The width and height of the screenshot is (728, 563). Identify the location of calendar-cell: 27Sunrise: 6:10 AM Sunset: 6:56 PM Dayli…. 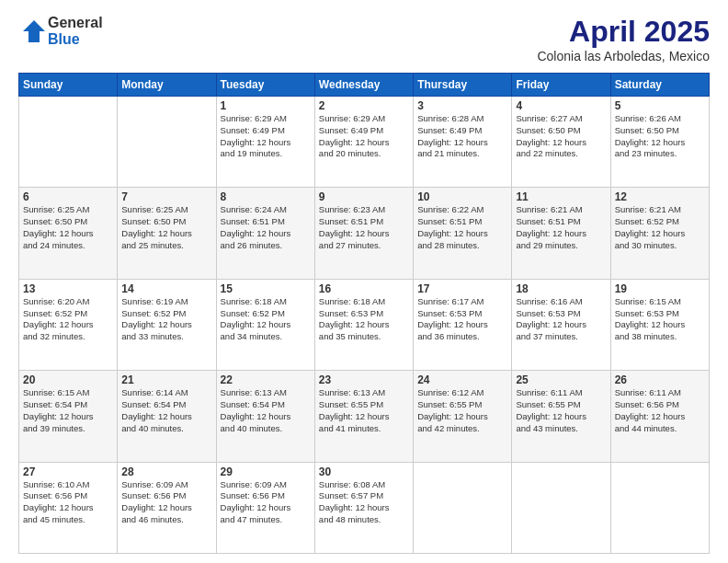
(68, 508).